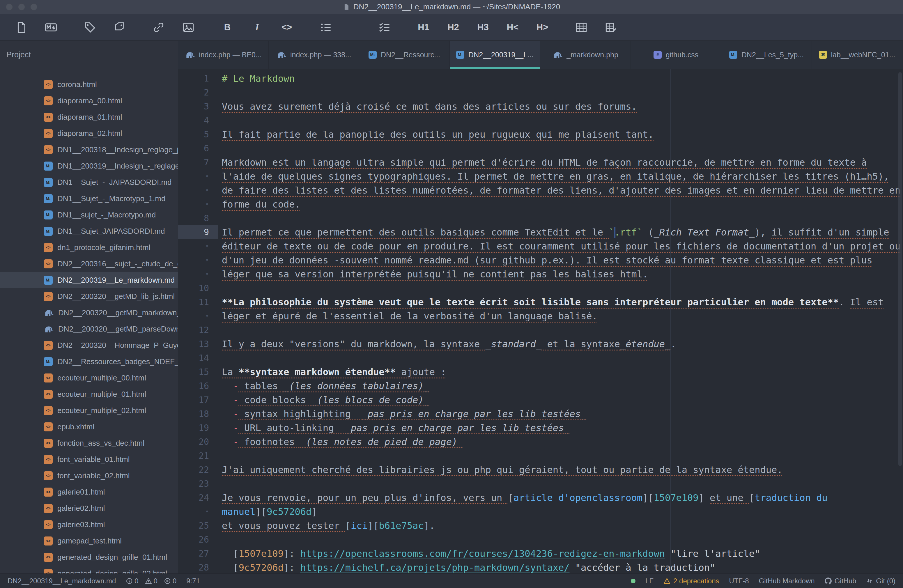 The image size is (903, 588). Describe the element at coordinates (198, 106) in the screenshot. I see `line-number: 3` at that location.